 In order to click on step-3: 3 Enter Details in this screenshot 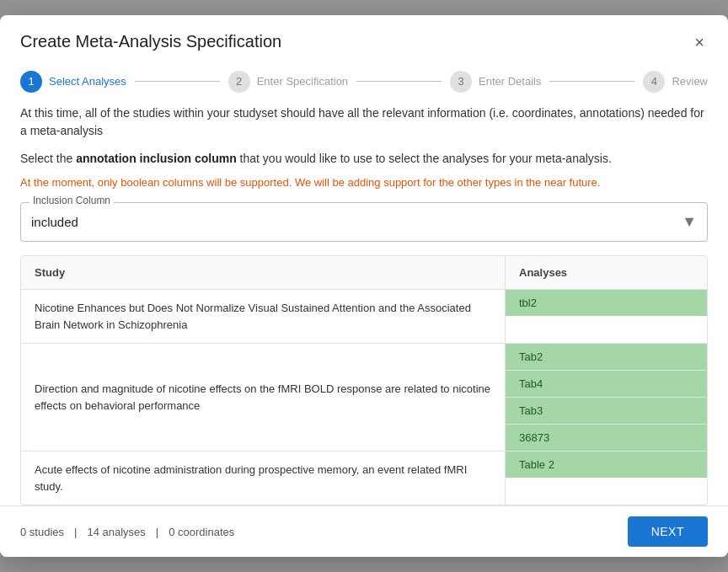, I will do `click(495, 82)`.